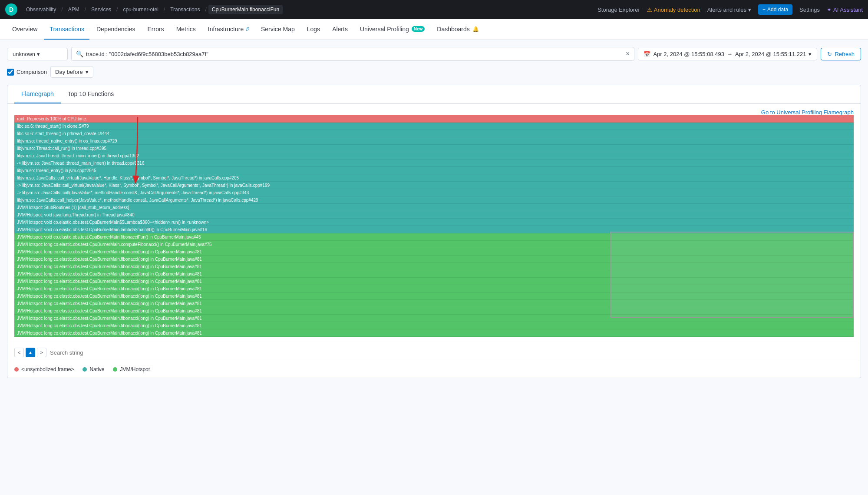 The image size is (868, 495). Describe the element at coordinates (674, 10) in the screenshot. I see `anomaly-detection-link: ⚠ Anomaly detection` at that location.